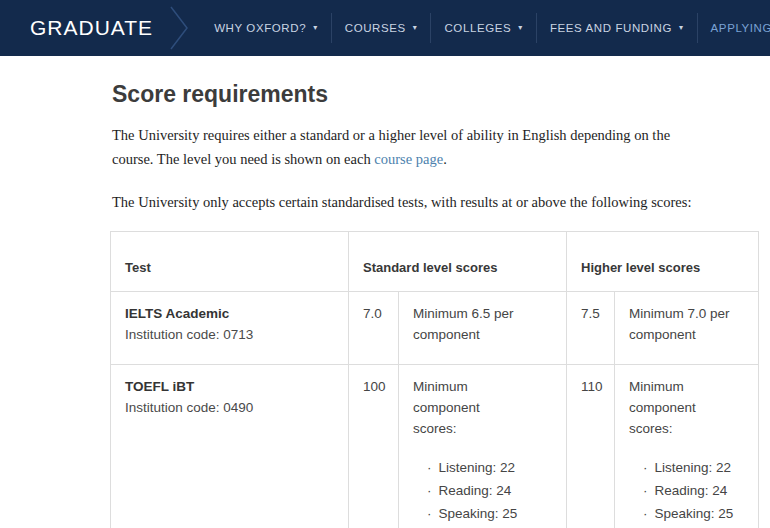 The width and height of the screenshot is (770, 528). I want to click on column-header-test: Test, so click(230, 262).